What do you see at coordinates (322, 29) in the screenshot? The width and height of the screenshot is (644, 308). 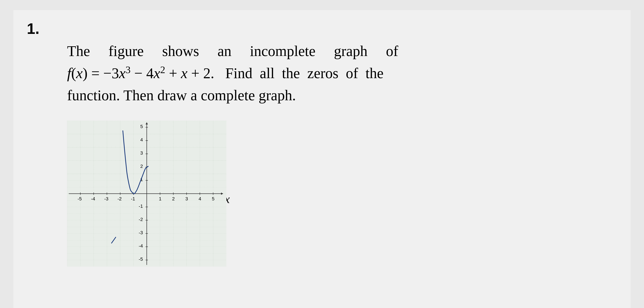 I see `problem-number: 1.` at bounding box center [322, 29].